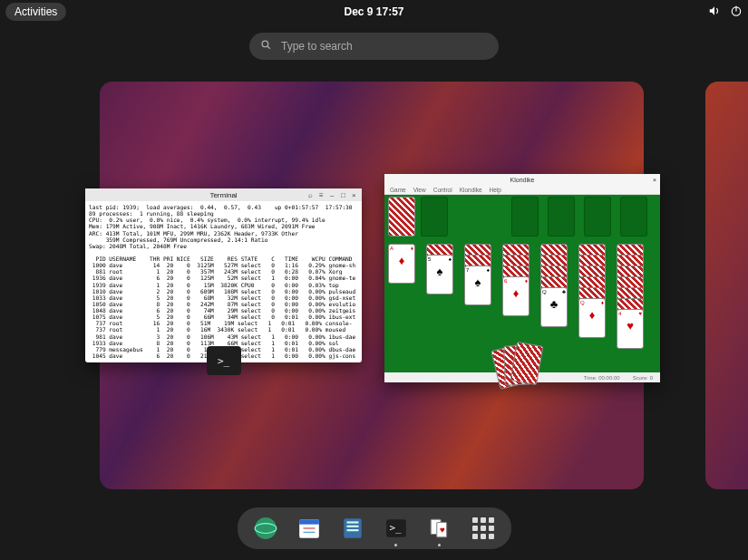  What do you see at coordinates (267, 46) in the screenshot?
I see `search-icon` at bounding box center [267, 46].